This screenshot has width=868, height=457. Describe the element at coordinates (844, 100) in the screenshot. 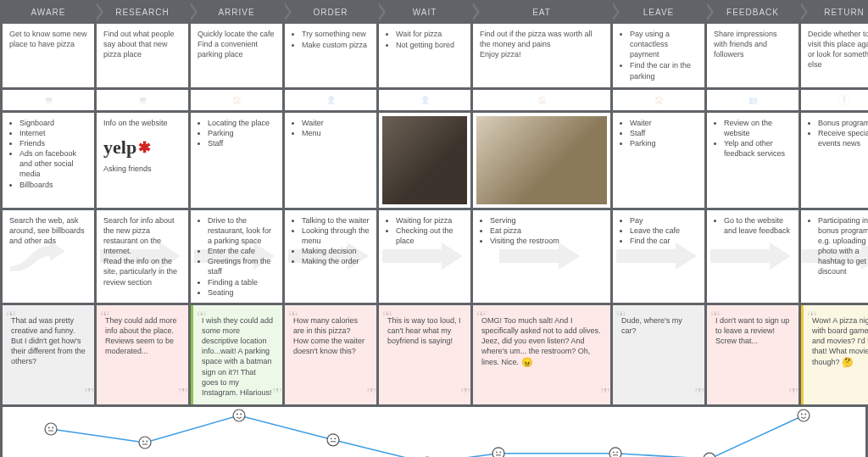

I see `facebook-icon: f` at that location.